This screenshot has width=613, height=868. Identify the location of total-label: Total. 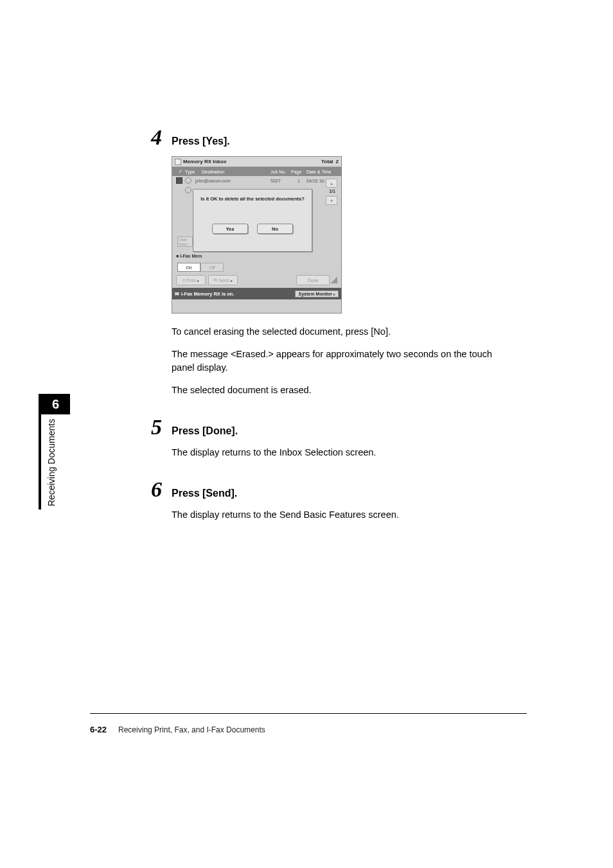
(328, 162).